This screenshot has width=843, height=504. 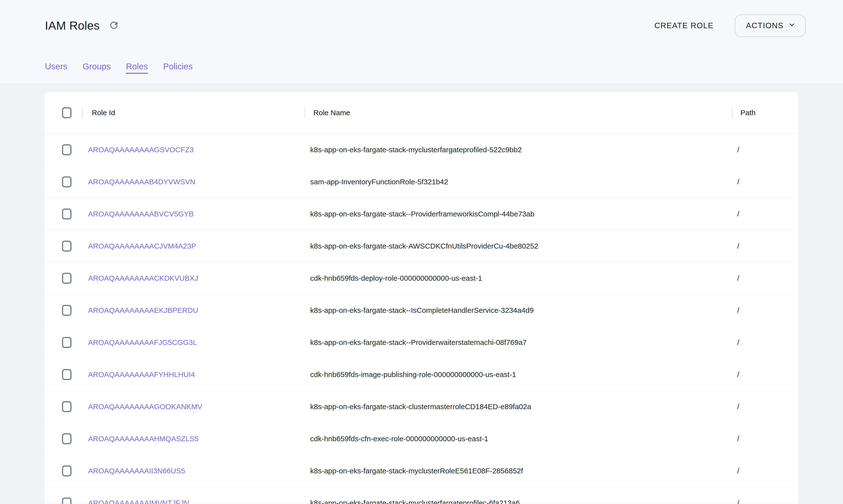 I want to click on role-id-link: AROAQAAAAAAAAGSVOCFZ3, so click(x=141, y=150).